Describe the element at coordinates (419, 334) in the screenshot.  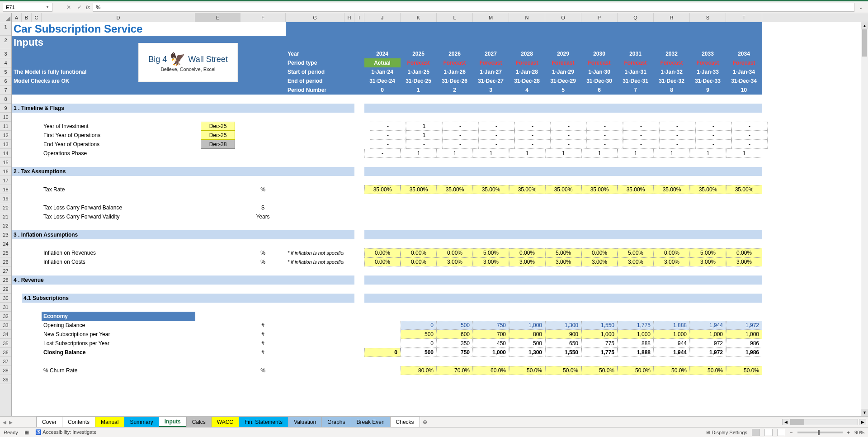
I see `data-cell: 500` at that location.